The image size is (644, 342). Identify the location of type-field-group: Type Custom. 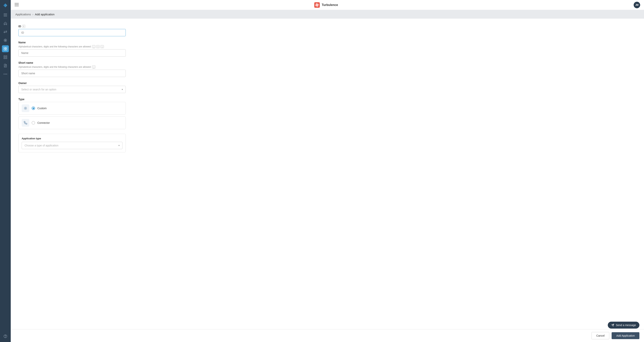
(72, 113).